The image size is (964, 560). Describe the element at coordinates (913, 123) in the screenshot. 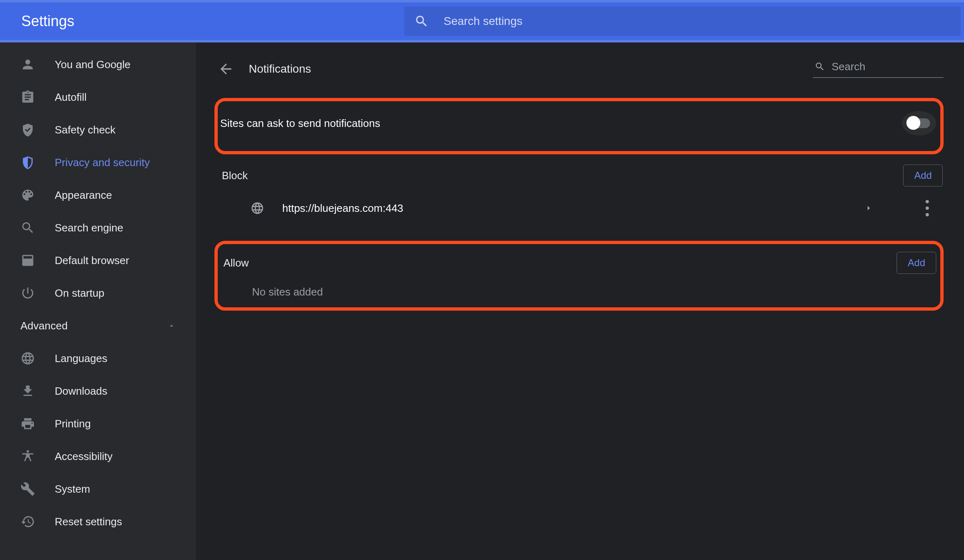

I see `toggle-knob` at that location.